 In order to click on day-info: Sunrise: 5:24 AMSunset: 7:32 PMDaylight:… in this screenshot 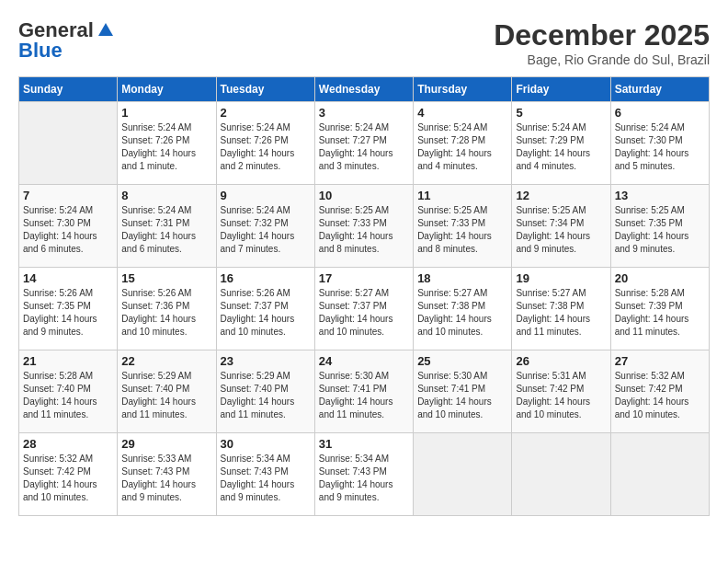, I will do `click(266, 230)`.